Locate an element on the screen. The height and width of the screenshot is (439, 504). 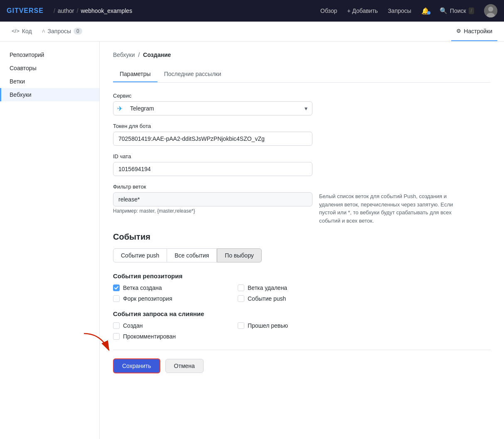
token-group: Токен для бота is located at coordinates (302, 135).